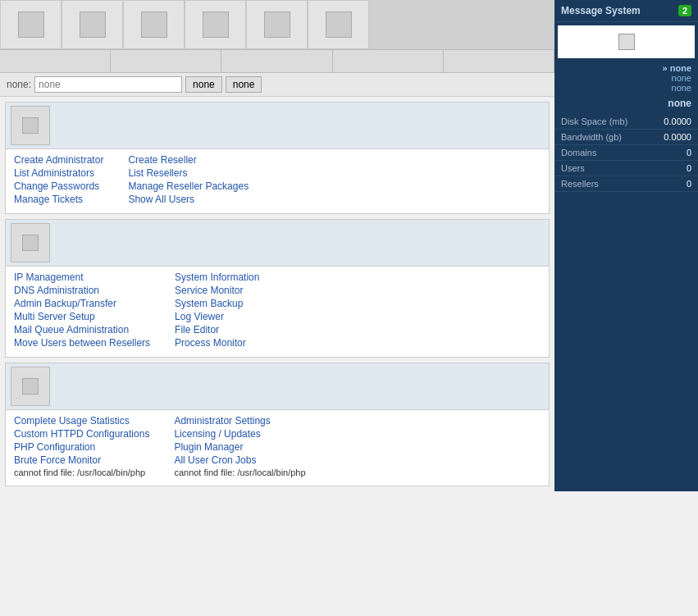  What do you see at coordinates (189, 199) in the screenshot?
I see `show-all-users-link: Show All Users` at bounding box center [189, 199].